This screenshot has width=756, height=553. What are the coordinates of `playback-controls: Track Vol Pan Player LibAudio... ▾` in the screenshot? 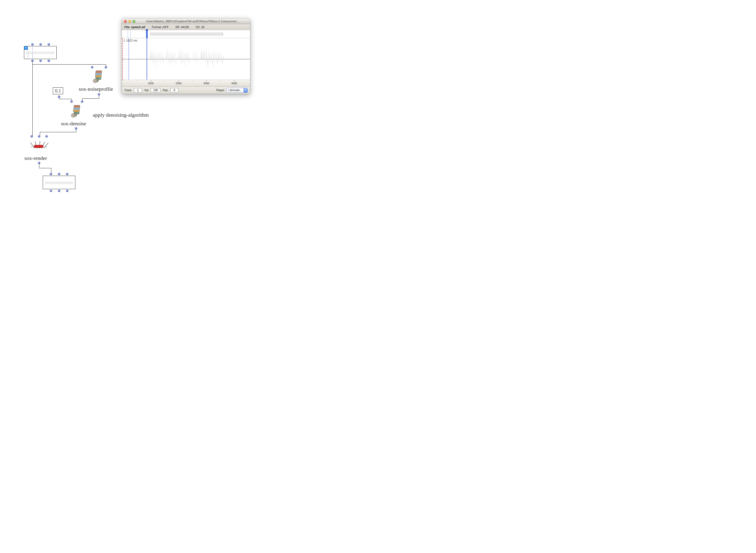 It's located at (186, 90).